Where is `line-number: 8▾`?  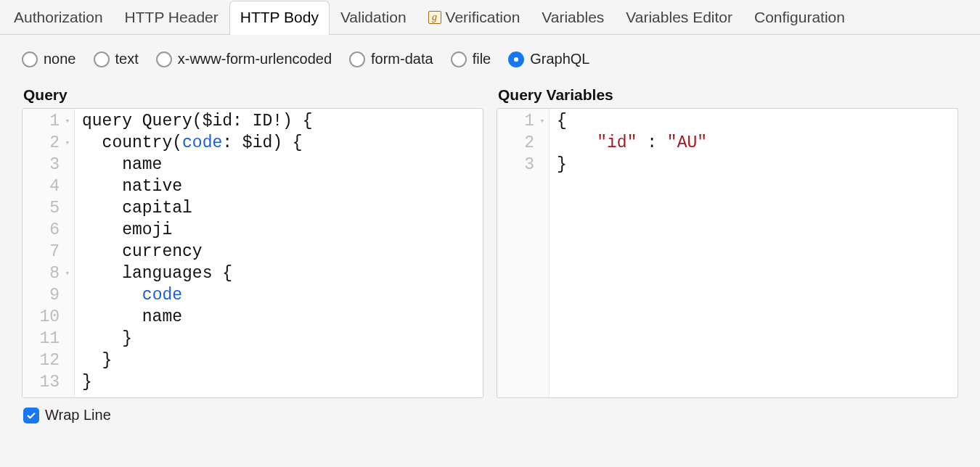
line-number: 8▾ is located at coordinates (46, 273).